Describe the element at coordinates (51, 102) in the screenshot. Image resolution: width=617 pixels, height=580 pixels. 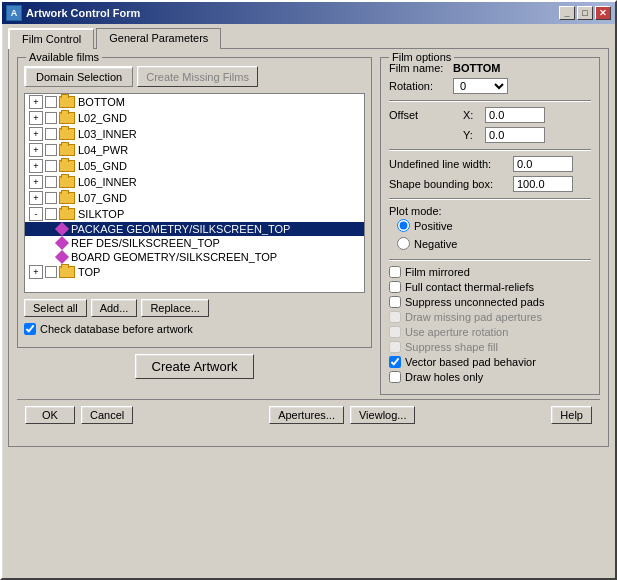
I see `checkbox-bottom` at that location.